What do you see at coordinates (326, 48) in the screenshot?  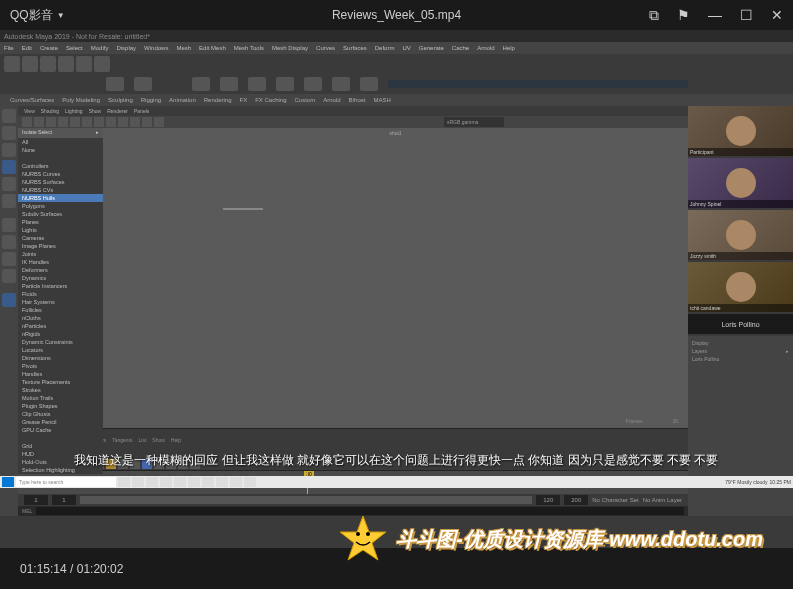 I see `menu-item: Curves` at bounding box center [326, 48].